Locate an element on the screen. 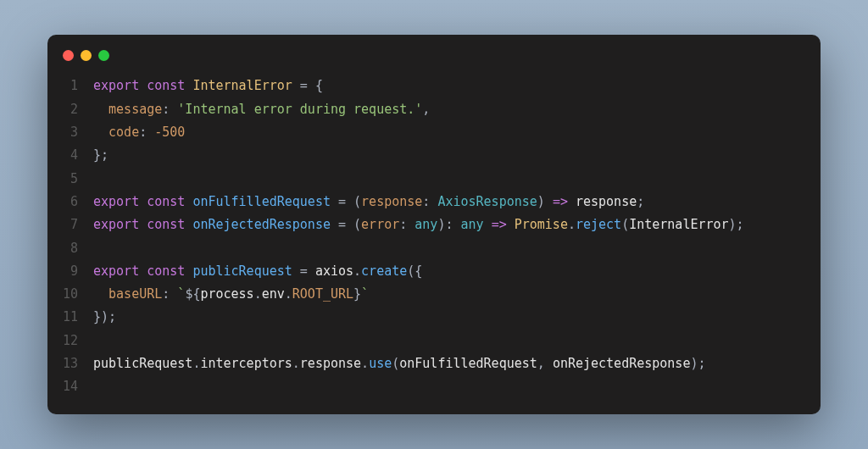  code-line: 2 message: 'Internal error during reques… is located at coordinates (434, 110).